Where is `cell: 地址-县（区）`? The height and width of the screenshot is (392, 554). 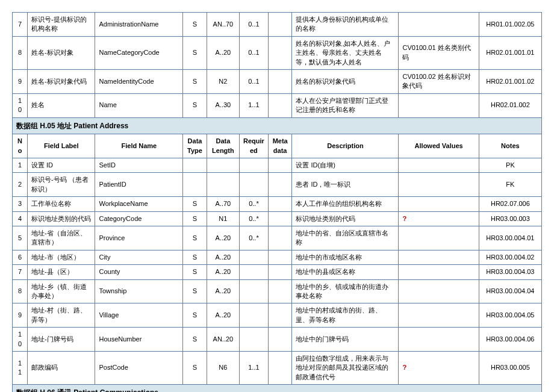
cell: 地址-县（区） is located at coordinates (61, 272).